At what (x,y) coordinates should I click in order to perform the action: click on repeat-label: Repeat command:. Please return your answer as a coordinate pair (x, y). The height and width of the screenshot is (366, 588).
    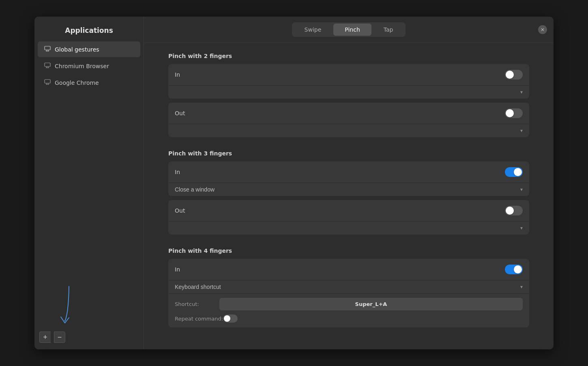
    Looking at the image, I should click on (199, 319).